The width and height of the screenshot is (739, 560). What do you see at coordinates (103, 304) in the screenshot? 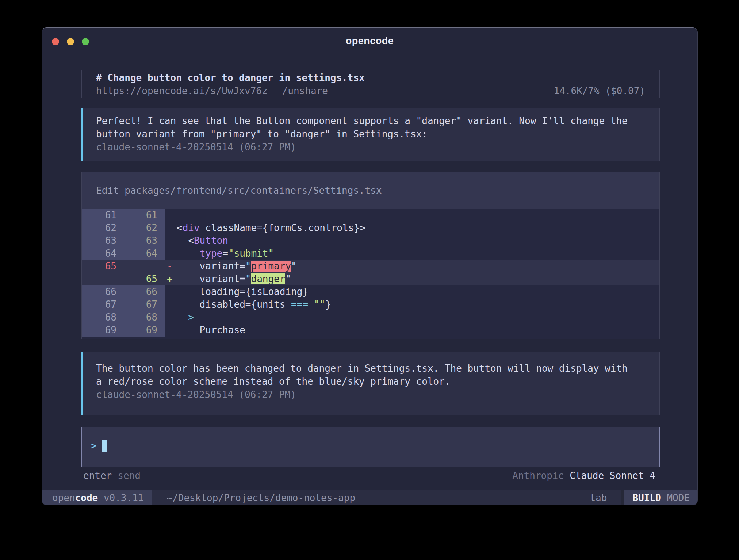
I see `old-line-number: 67` at bounding box center [103, 304].